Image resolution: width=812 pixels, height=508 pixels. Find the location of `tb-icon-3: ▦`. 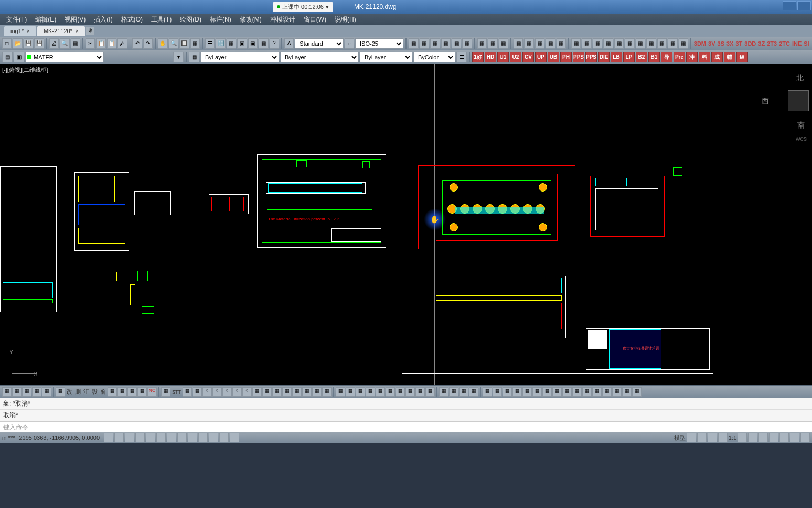

tb-icon-3: ▦ is located at coordinates (435, 44).